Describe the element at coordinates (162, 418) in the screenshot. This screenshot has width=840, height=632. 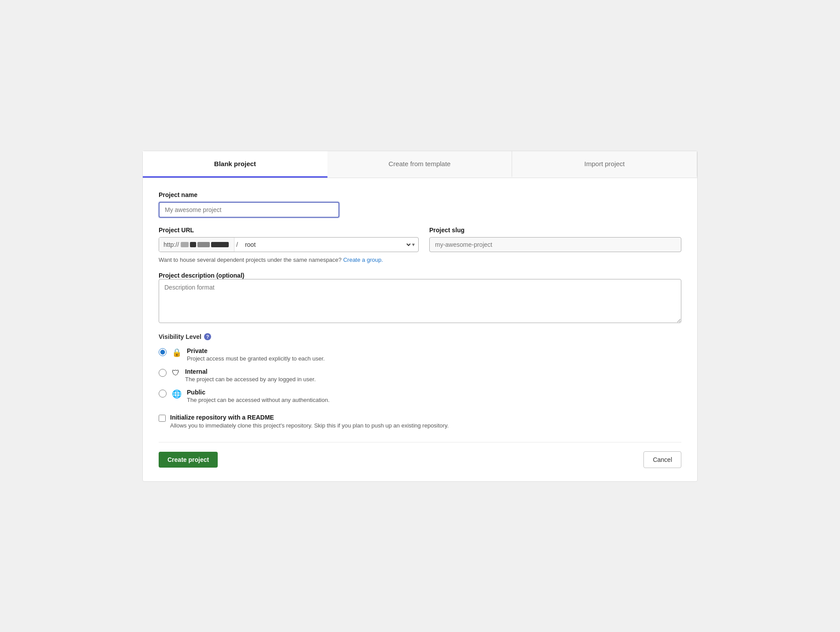
I see `init-repo-checkbox` at that location.